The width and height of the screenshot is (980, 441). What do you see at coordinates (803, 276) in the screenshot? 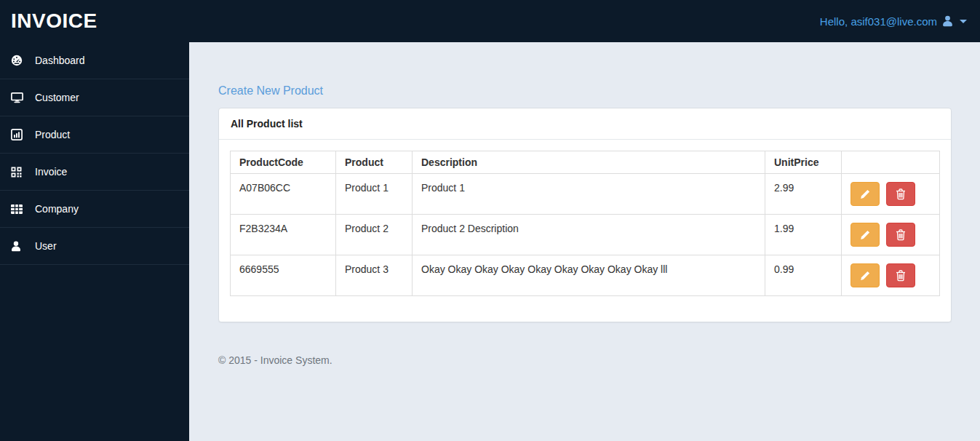
I see `unit-price-cell: 0.99` at bounding box center [803, 276].